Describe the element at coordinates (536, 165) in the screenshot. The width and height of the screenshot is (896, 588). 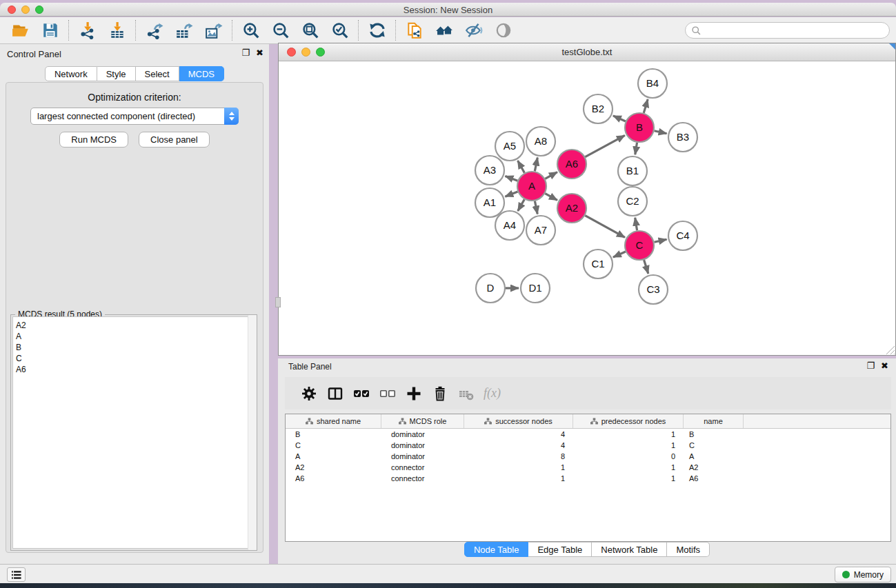
I see `edge-A-A8` at that location.